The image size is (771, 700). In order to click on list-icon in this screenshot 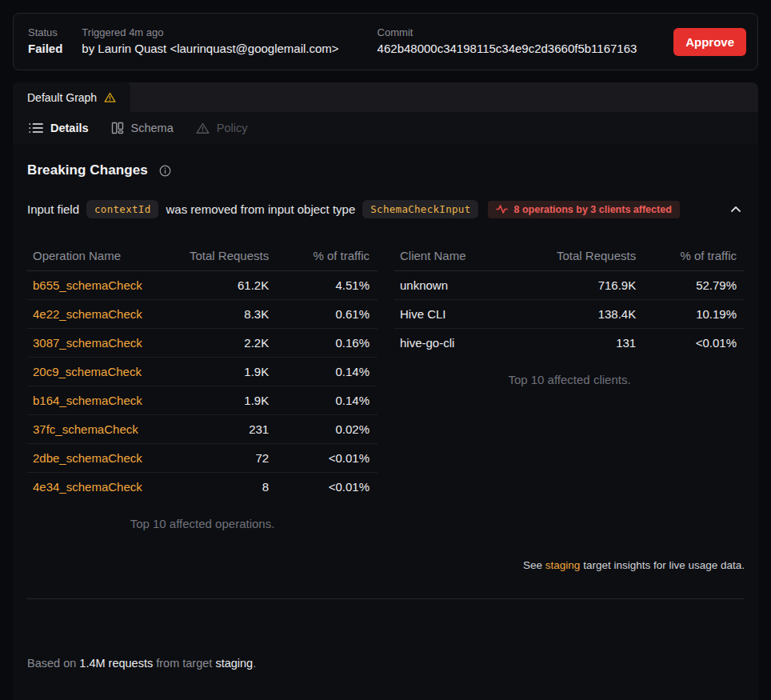, I will do `click(36, 128)`.